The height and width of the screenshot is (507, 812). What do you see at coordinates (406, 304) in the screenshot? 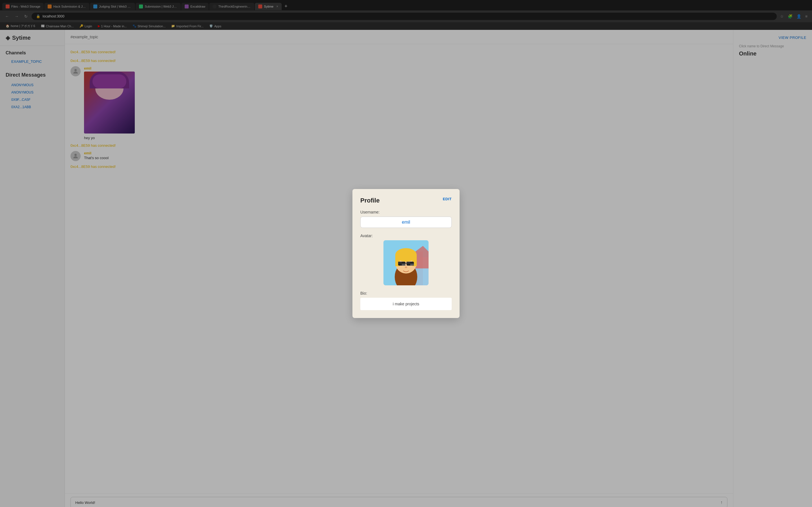
I see `bio-text: i make projects` at bounding box center [406, 304].